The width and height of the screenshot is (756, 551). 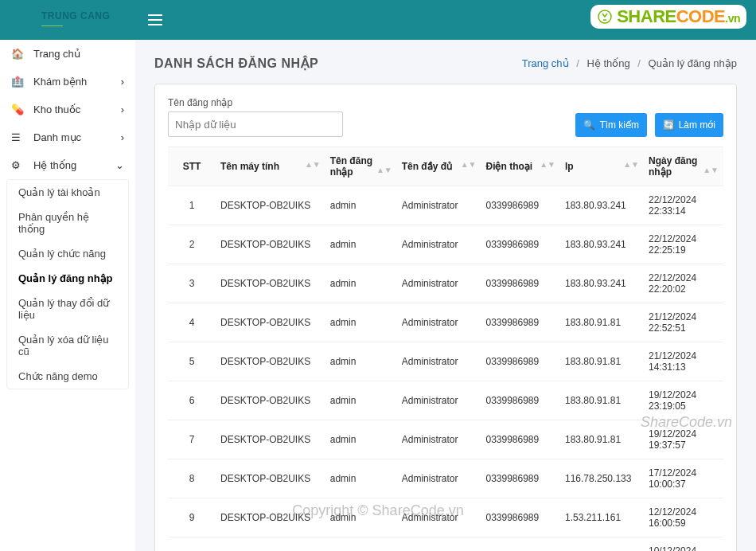 What do you see at coordinates (446, 440) in the screenshot?
I see `table-row: 7DESKTOP-OB2UIKSadminAdministrator033998…` at bounding box center [446, 440].